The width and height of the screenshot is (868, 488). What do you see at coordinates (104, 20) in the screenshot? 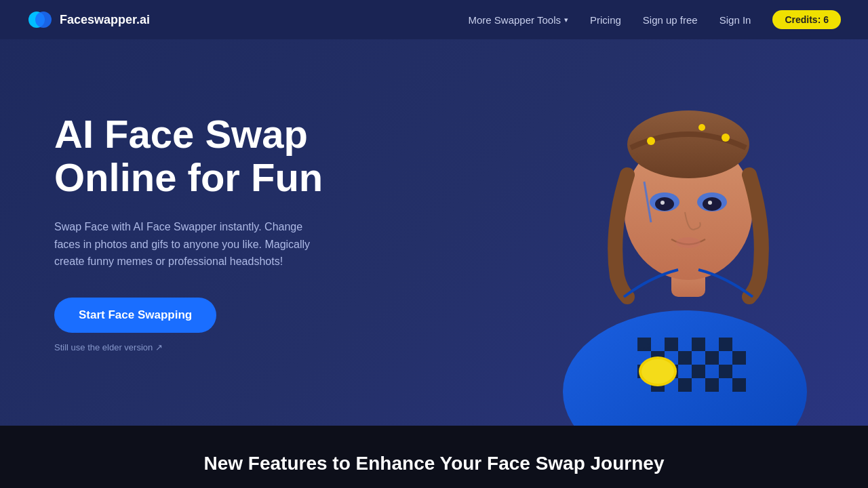
I see `logo-text: Faceswapper.ai` at bounding box center [104, 20].